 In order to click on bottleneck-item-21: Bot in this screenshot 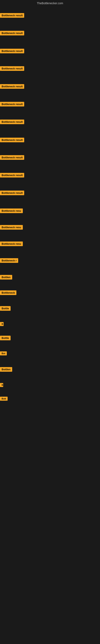, I will do `click(3, 354)`.